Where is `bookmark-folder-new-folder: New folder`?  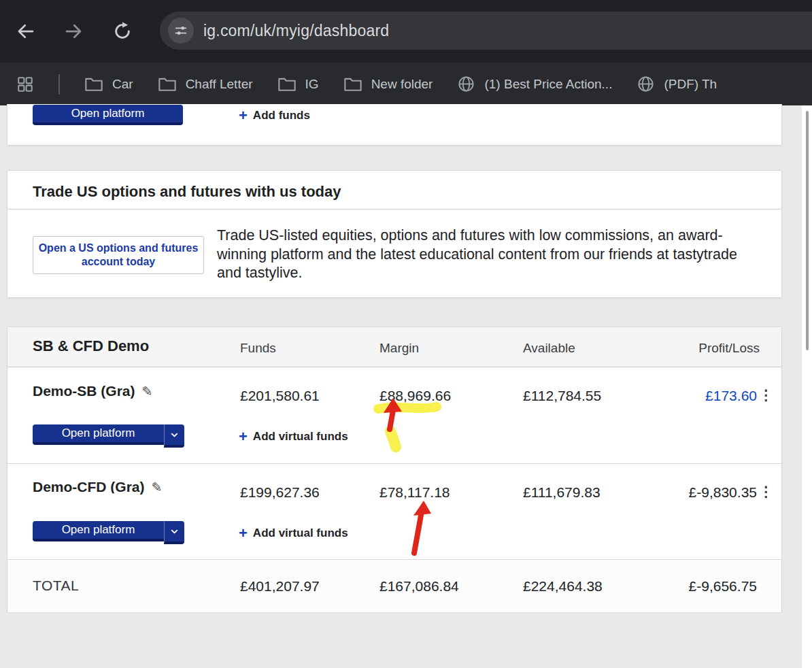
bookmark-folder-new-folder: New folder is located at coordinates (388, 84).